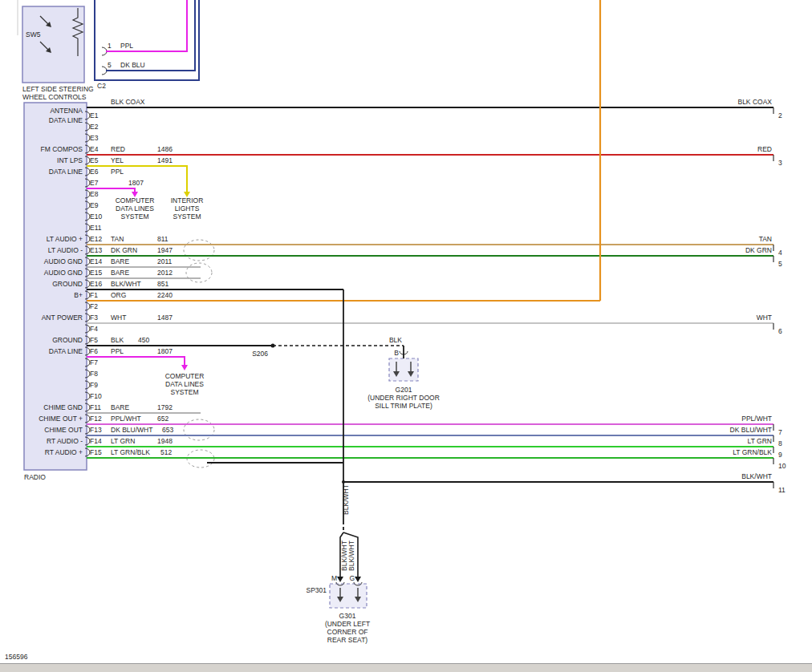 The width and height of the screenshot is (812, 672). Describe the element at coordinates (95, 194) in the screenshot. I see `pin-label-E8: E8` at that location.